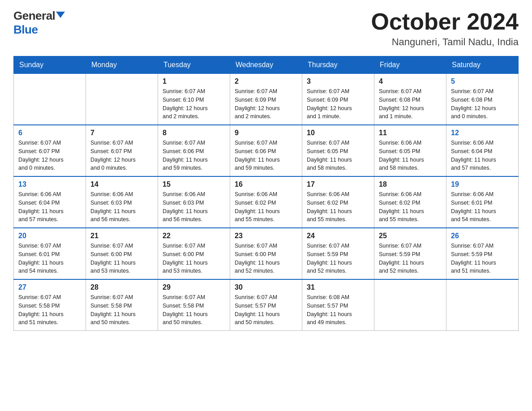 The image size is (532, 411). Describe the element at coordinates (445, 42) in the screenshot. I see `location-title: Nanguneri, Tamil Nadu, India` at that location.